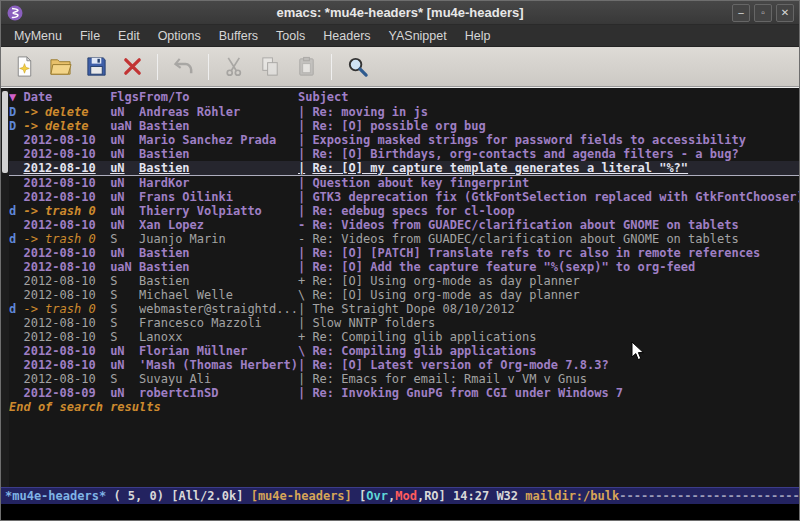 The width and height of the screenshot is (800, 521). What do you see at coordinates (238, 36) in the screenshot?
I see `menu-item-buffers: Buffers` at bounding box center [238, 36].